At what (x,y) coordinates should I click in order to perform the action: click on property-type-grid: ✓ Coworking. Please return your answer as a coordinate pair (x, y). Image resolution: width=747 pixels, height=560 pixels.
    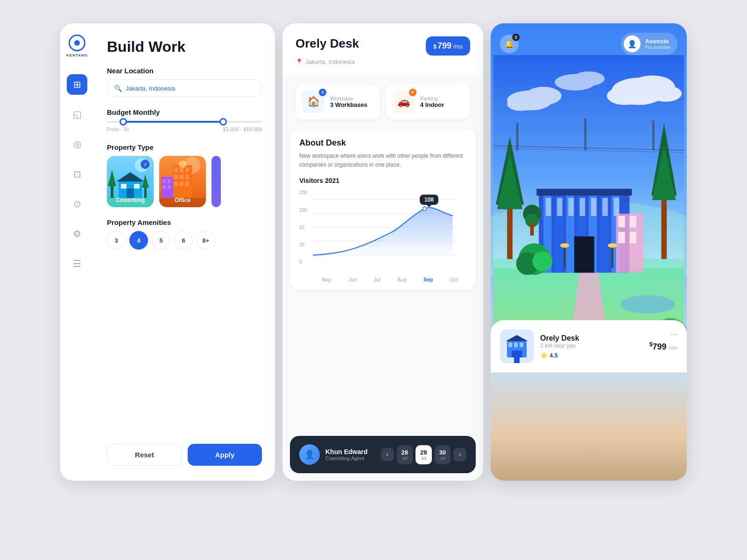
    Looking at the image, I should click on (184, 182).